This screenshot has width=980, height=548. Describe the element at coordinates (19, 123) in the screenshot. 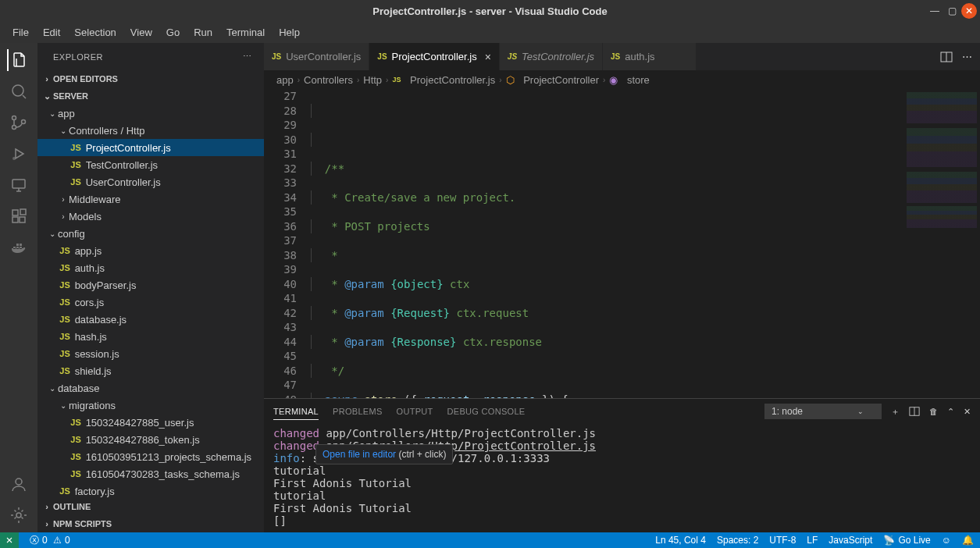

I see `source-control-icon` at that location.